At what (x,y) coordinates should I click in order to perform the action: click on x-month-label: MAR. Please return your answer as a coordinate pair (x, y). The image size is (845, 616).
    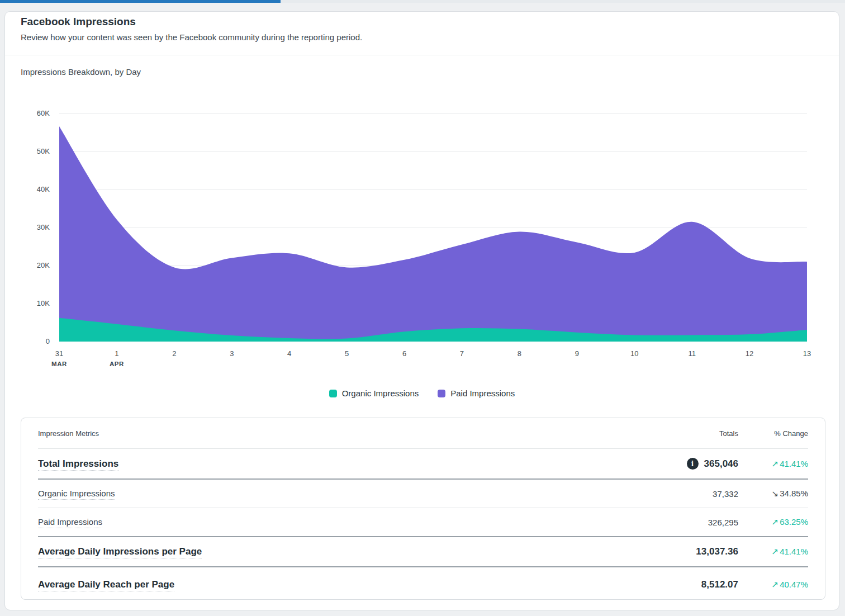
    Looking at the image, I should click on (59, 364).